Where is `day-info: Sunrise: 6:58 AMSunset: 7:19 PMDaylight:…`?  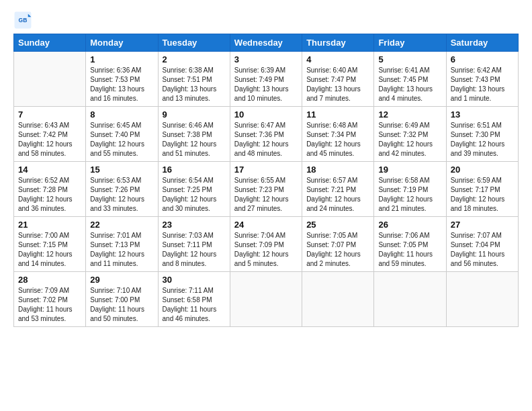 day-info: Sunrise: 6:58 AMSunset: 7:19 PMDaylight:… is located at coordinates (410, 195).